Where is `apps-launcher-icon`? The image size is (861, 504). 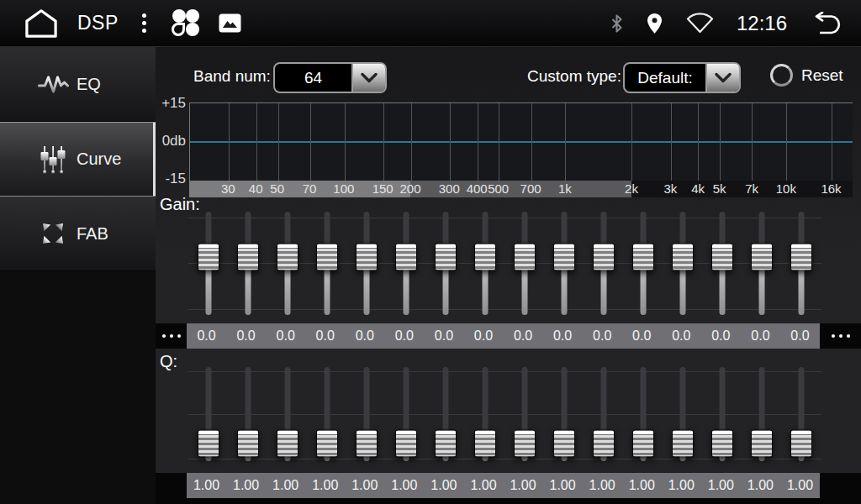 apps-launcher-icon is located at coordinates (185, 24).